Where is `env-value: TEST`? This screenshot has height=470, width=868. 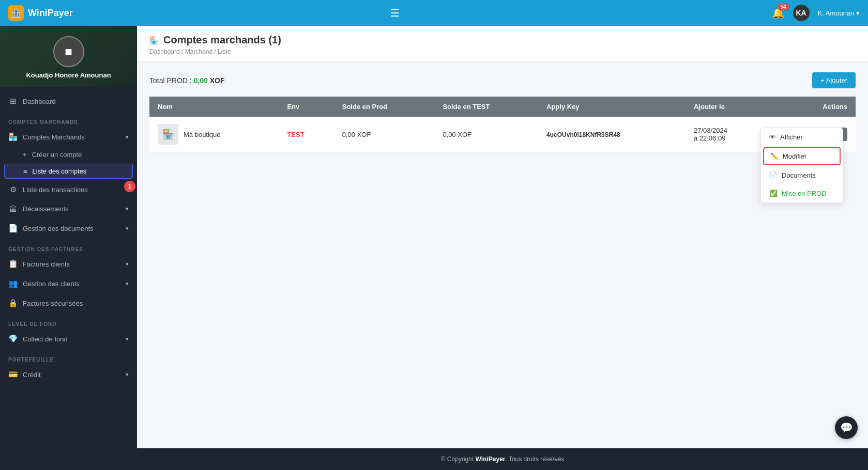
env-value: TEST is located at coordinates (296, 134).